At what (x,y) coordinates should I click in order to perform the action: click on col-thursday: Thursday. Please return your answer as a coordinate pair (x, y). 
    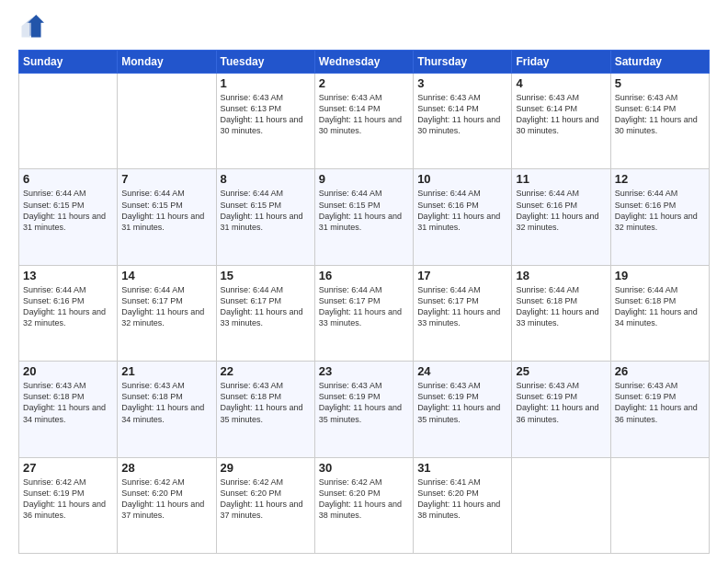
    Looking at the image, I should click on (463, 63).